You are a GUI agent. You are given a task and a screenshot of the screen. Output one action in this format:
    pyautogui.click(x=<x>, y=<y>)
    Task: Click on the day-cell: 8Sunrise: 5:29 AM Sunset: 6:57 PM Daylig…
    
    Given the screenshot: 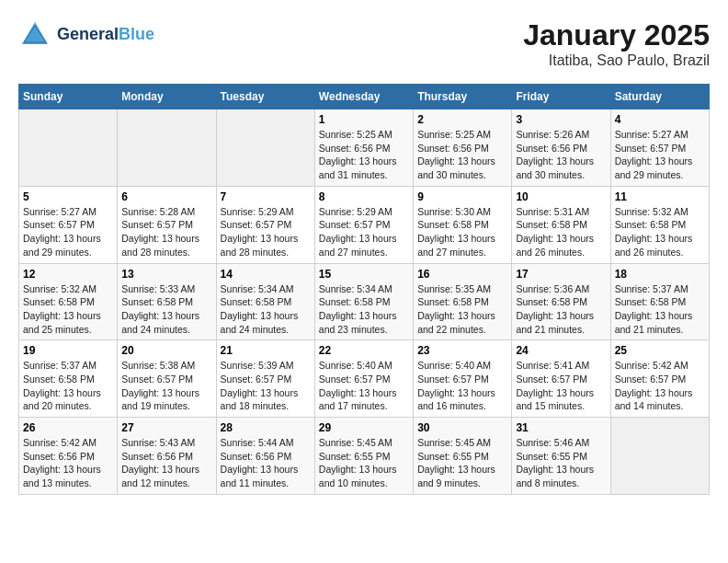 What is the action you would take?
    pyautogui.click(x=364, y=224)
    